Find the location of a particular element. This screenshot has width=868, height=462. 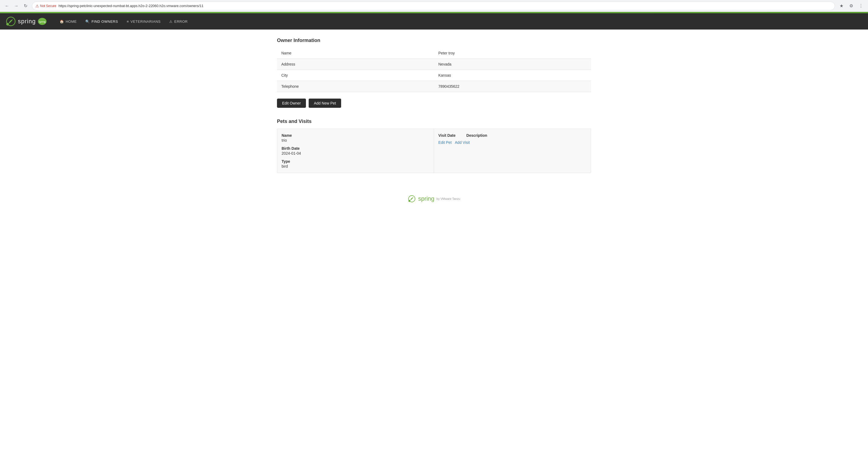

visits-header: Visit Date Description is located at coordinates (512, 135).